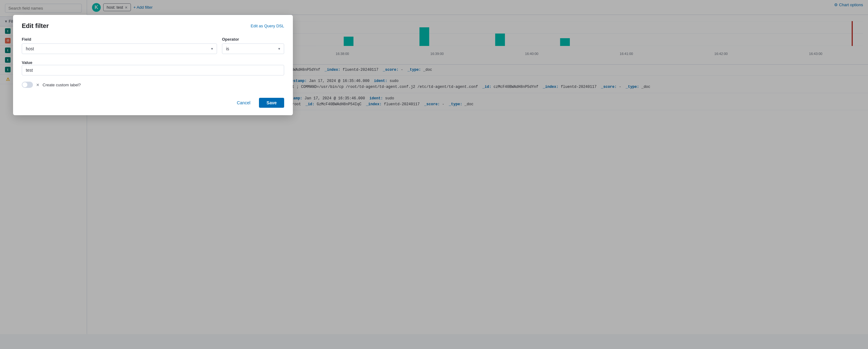 Image resolution: width=868 pixels, height=349 pixels. What do you see at coordinates (153, 68) in the screenshot?
I see `value-group: Value` at bounding box center [153, 68].